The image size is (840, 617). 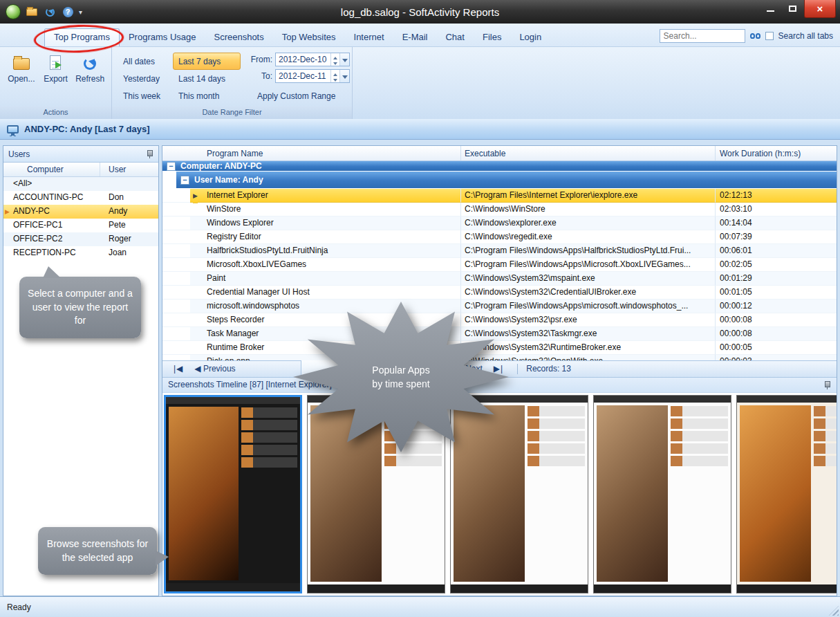 What do you see at coordinates (68, 12) in the screenshot?
I see `help-icon: ?` at bounding box center [68, 12].